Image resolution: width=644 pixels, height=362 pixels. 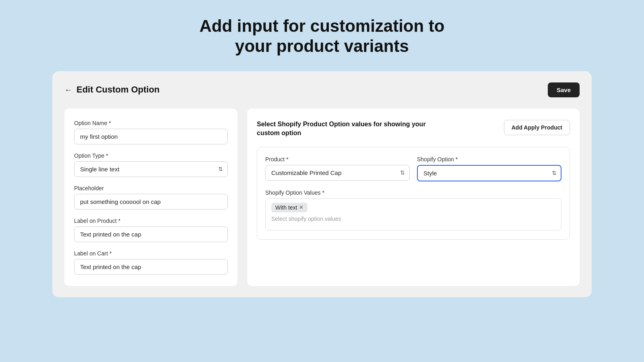 I want to click on shopify-option-select-wrapper: Style ⇅, so click(x=489, y=173).